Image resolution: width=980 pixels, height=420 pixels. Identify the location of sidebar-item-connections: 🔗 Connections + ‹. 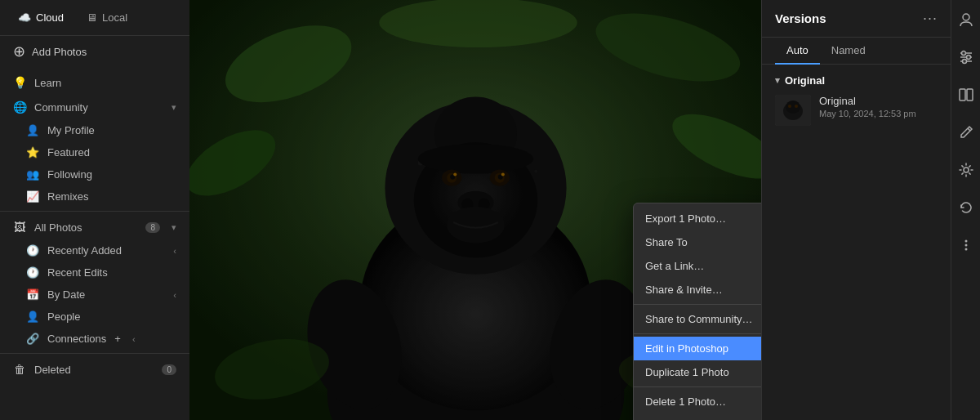
(95, 338).